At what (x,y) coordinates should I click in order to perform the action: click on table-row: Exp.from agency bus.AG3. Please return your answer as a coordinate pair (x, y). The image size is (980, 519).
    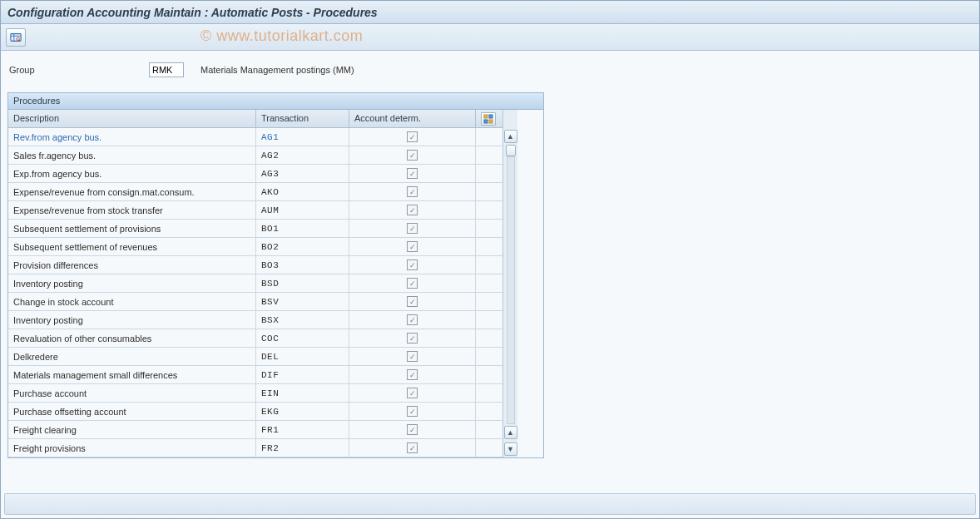
    Looking at the image, I should click on (255, 174).